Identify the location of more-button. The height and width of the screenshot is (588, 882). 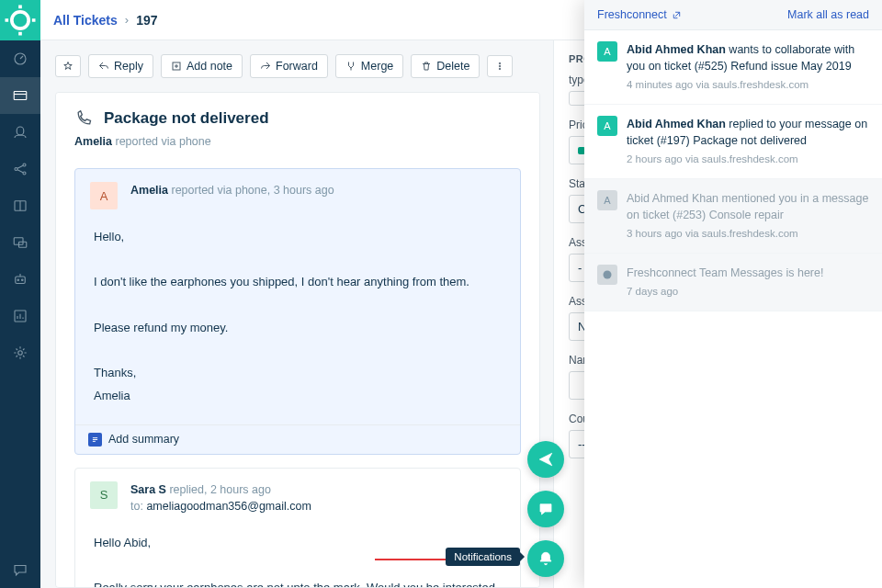
(500, 66).